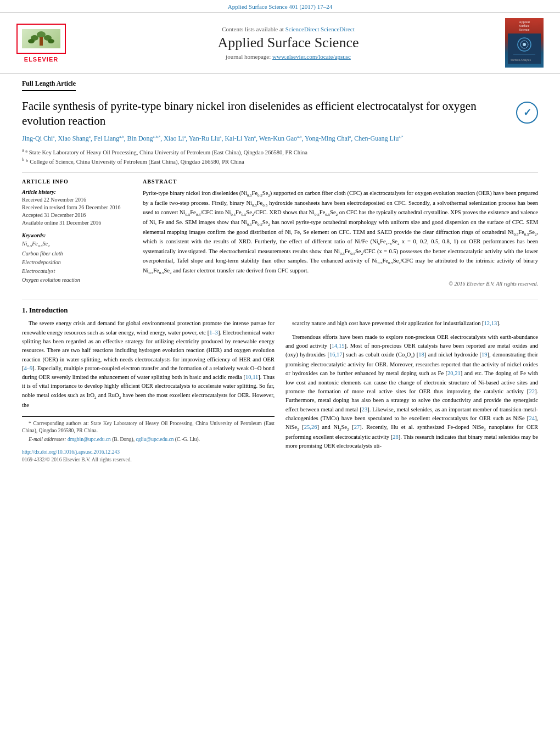  I want to click on article-info-panel: ARTICLE INFO Article history: Received 2…, so click(77, 234).